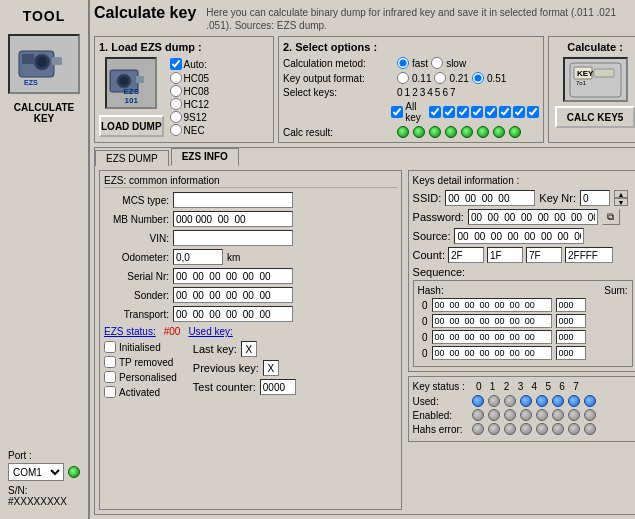 The height and width of the screenshot is (519, 635). I want to click on sidebar-icon: EZS 101, so click(44, 64).